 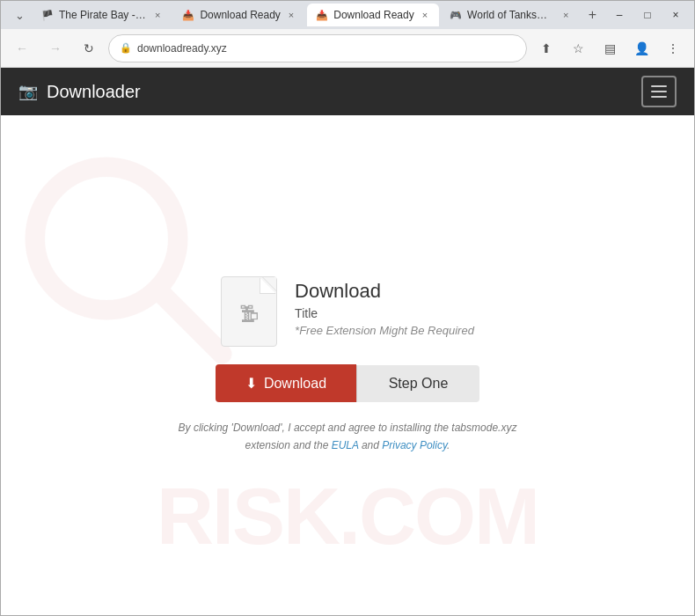 I want to click on disclaimer-text-2: extension and the, so click(x=287, y=445).